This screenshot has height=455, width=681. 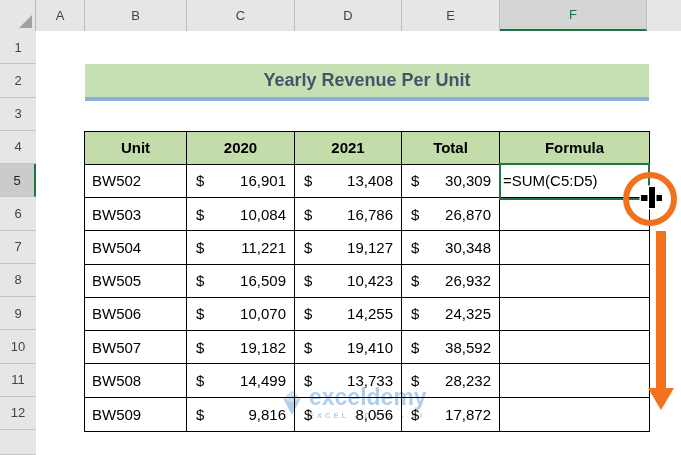 I want to click on cell-D9: $14,255, so click(x=348, y=314).